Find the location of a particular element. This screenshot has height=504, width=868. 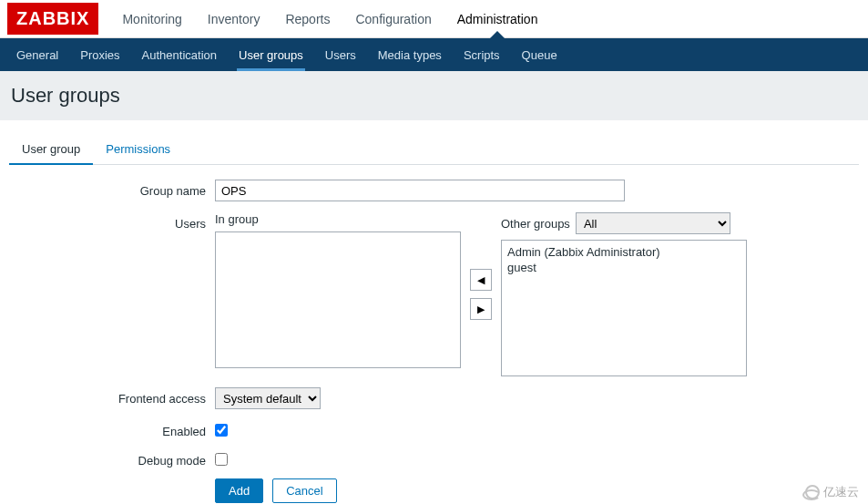

add-button: Add is located at coordinates (239, 490).